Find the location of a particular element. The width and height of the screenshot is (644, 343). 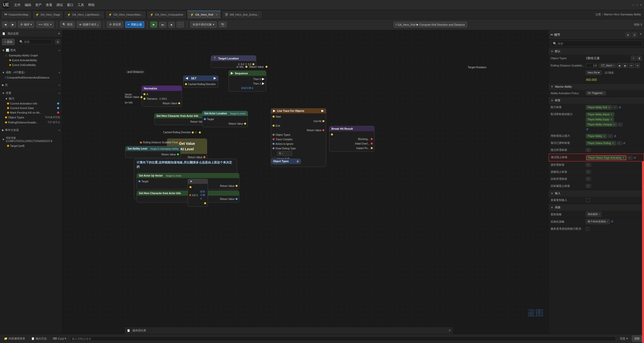

stop-button: ■ is located at coordinates (172, 25).